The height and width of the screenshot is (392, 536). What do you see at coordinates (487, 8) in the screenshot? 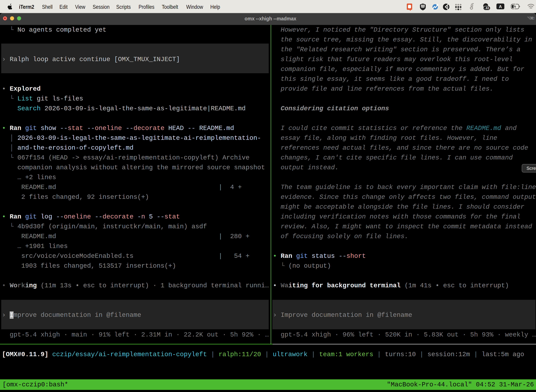
I see `svg-text: ..61` at bounding box center [487, 8].